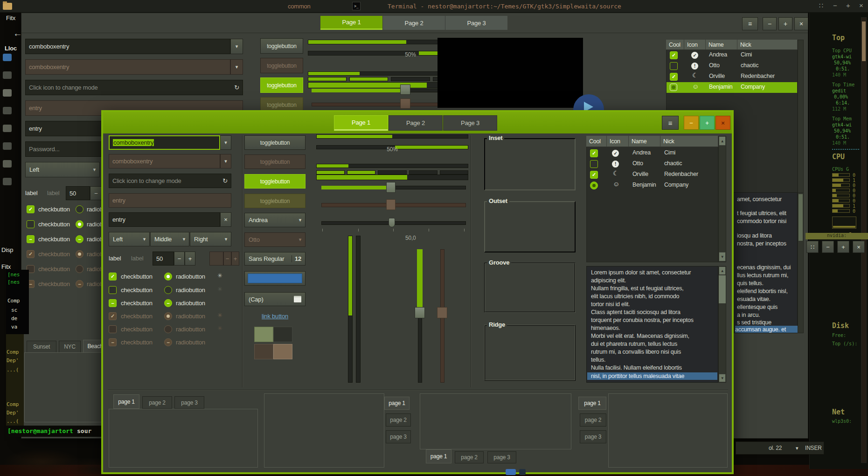  Describe the element at coordinates (718, 55) in the screenshot. I see `cell-name: Andrea` at that location.